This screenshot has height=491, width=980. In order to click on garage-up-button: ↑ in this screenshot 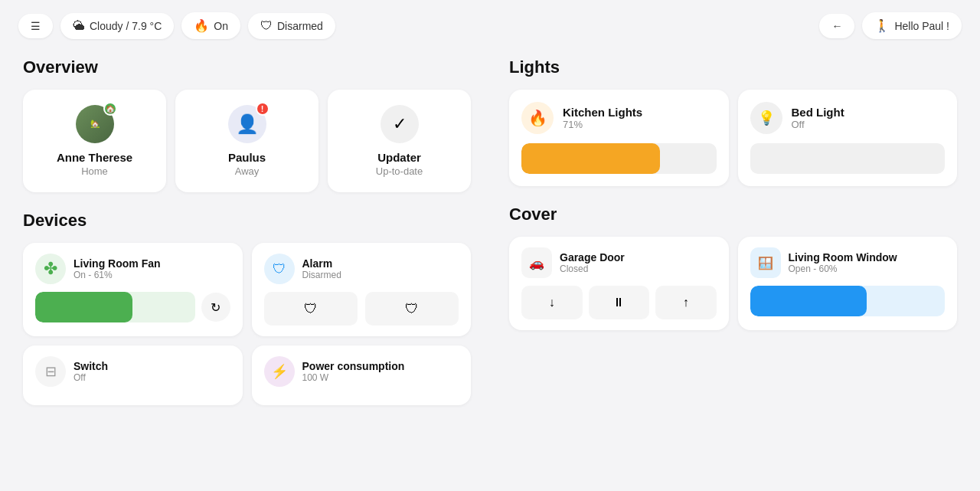, I will do `click(686, 303)`.